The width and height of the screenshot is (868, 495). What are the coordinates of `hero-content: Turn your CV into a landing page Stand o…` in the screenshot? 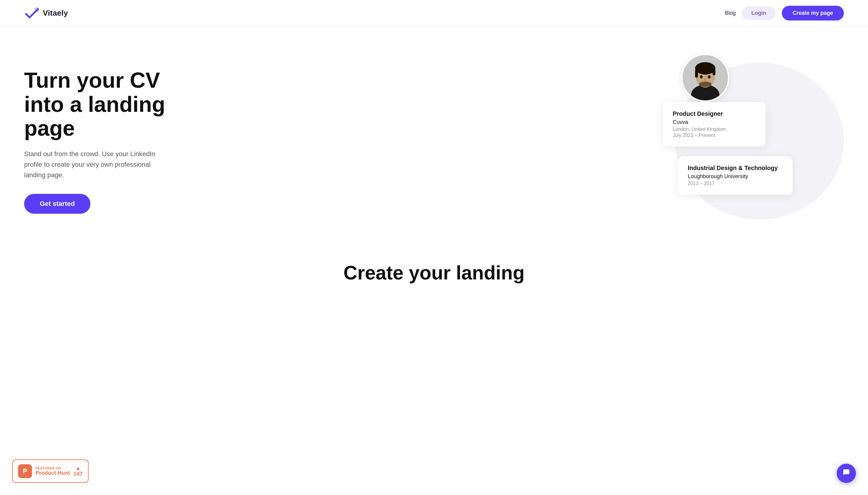 It's located at (111, 141).